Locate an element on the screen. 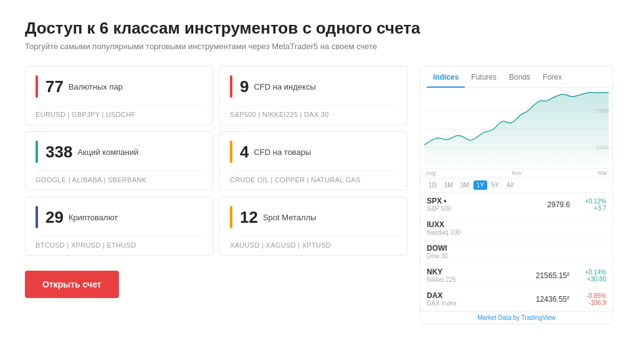  card-label: CFD на индексы is located at coordinates (284, 87).